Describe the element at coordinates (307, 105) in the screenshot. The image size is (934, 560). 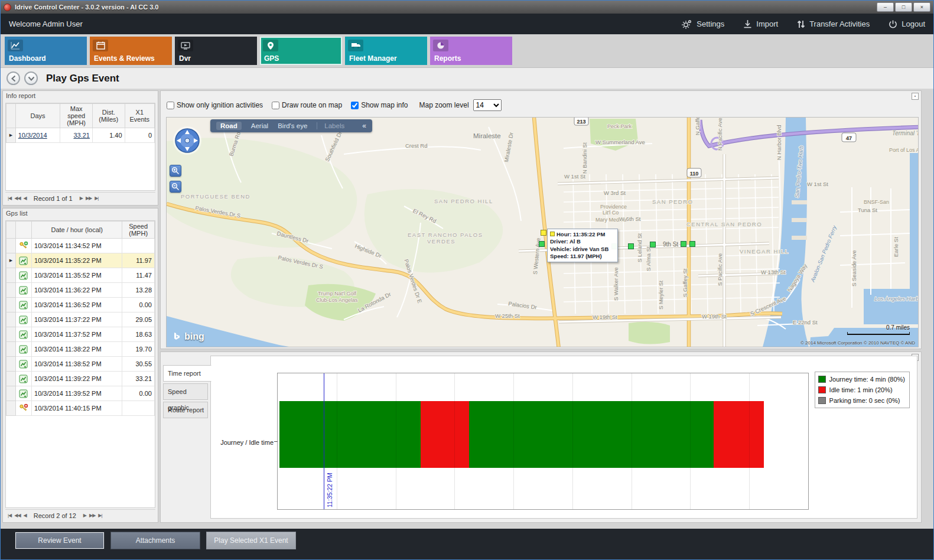
I see `map-option-draw-route-on-map: Draw route on map` at that location.